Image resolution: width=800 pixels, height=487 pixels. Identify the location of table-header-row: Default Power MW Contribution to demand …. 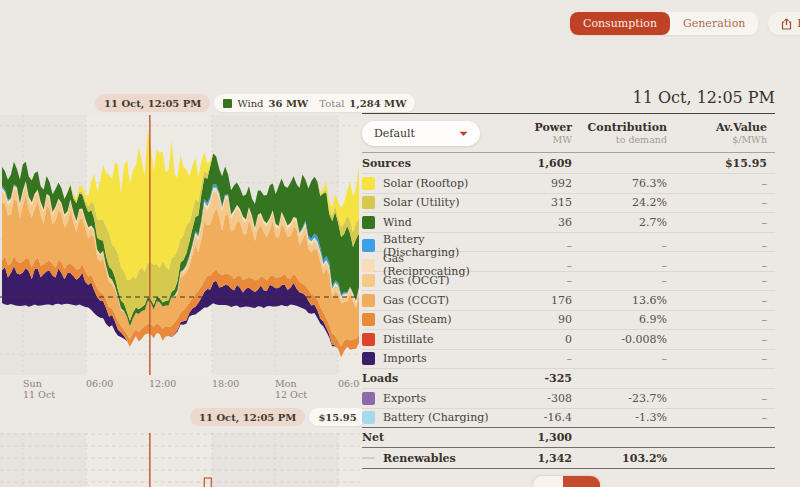
(568, 134).